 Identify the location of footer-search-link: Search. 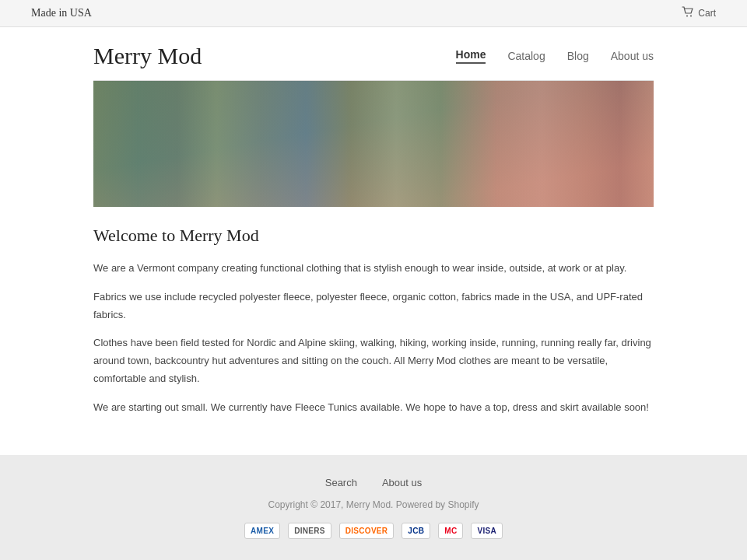
(341, 482).